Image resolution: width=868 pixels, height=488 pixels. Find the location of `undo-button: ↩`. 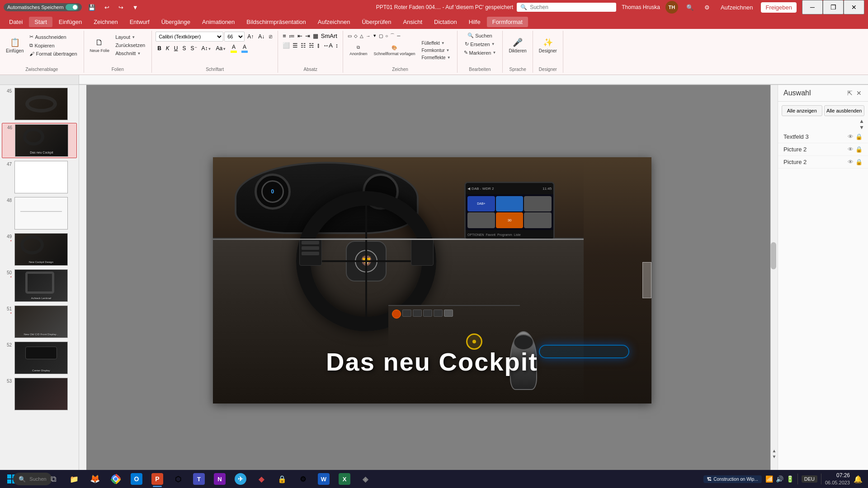

undo-button: ↩ is located at coordinates (107, 7).